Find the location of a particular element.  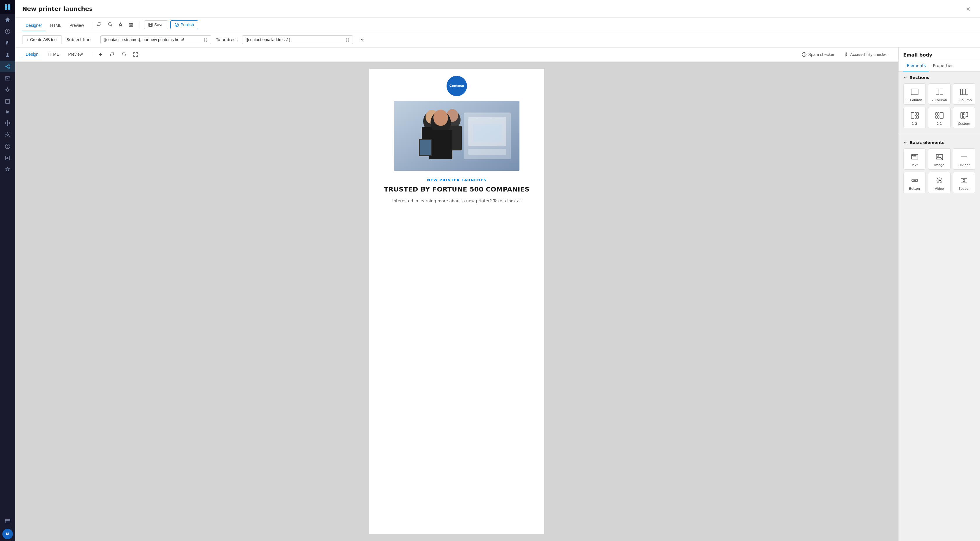

accessibility-checker-button: Accessibility checker is located at coordinates (866, 55).